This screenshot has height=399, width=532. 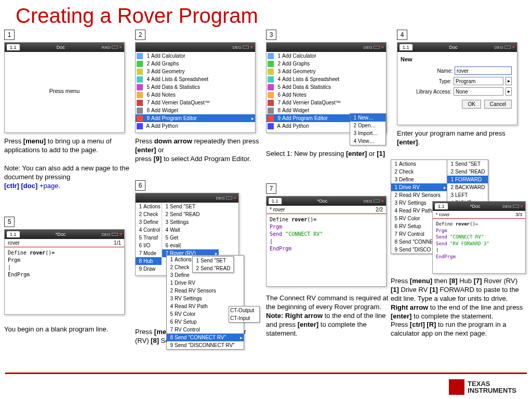 I want to click on step-number: 5, so click(x=9, y=222).